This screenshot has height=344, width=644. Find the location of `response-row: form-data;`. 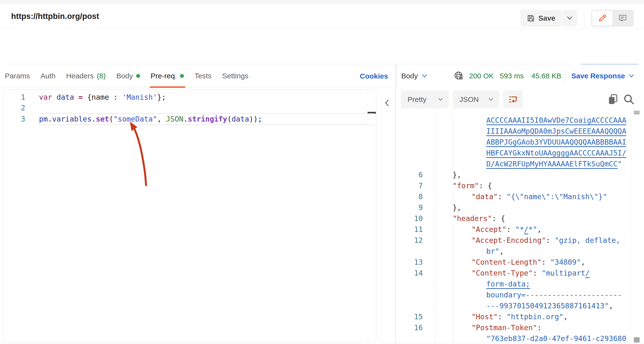

response-row: form-data; is located at coordinates (514, 284).